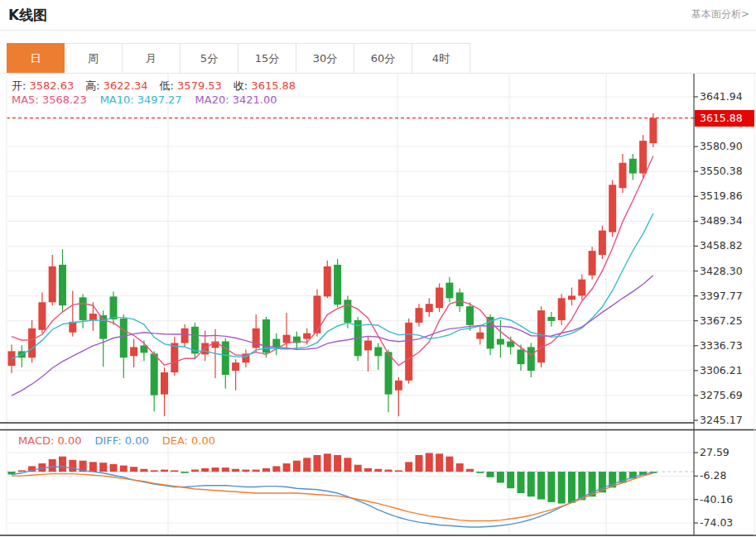 The width and height of the screenshot is (756, 537). What do you see at coordinates (36, 58) in the screenshot?
I see `tab-日: 日` at bounding box center [36, 58].